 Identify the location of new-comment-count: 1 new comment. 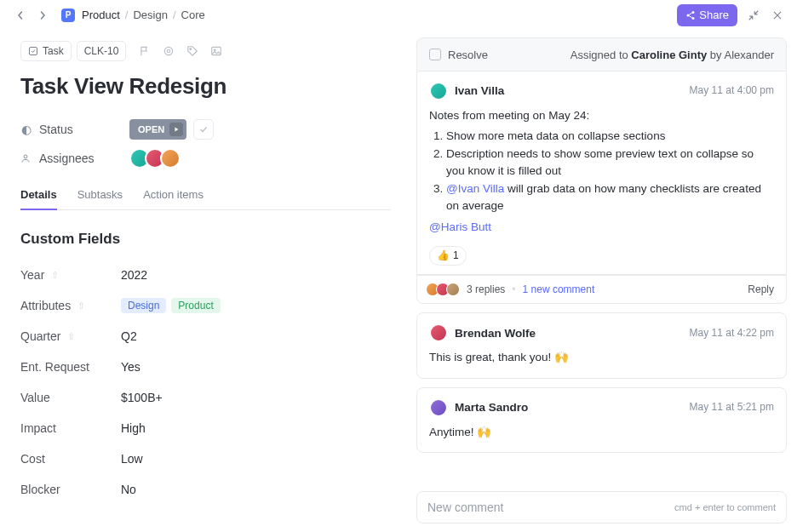
(559, 289).